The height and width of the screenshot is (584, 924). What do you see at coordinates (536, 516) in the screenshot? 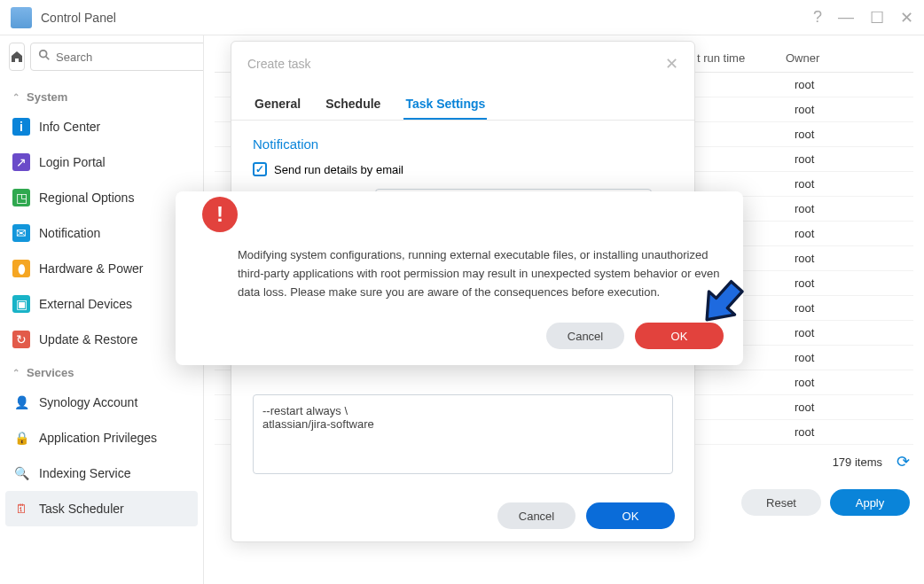
I see `task-cancel-button: Cancel` at bounding box center [536, 516].